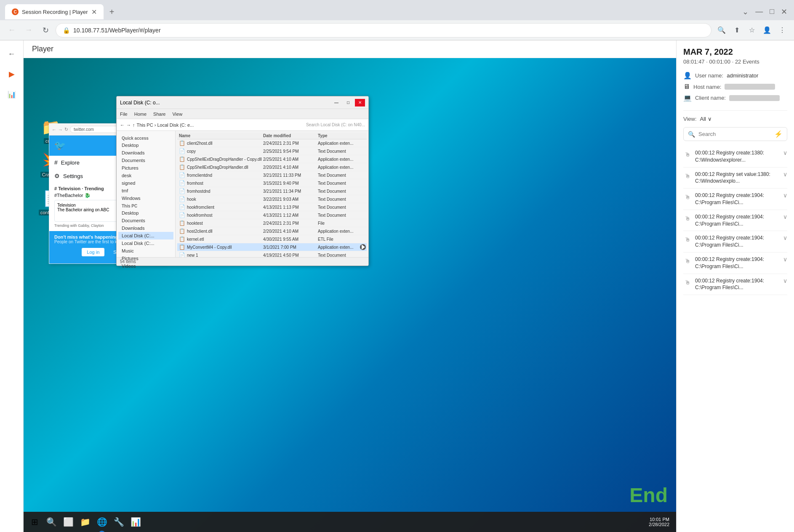  What do you see at coordinates (737, 30) in the screenshot?
I see `share-icon: ⬆` at bounding box center [737, 30].